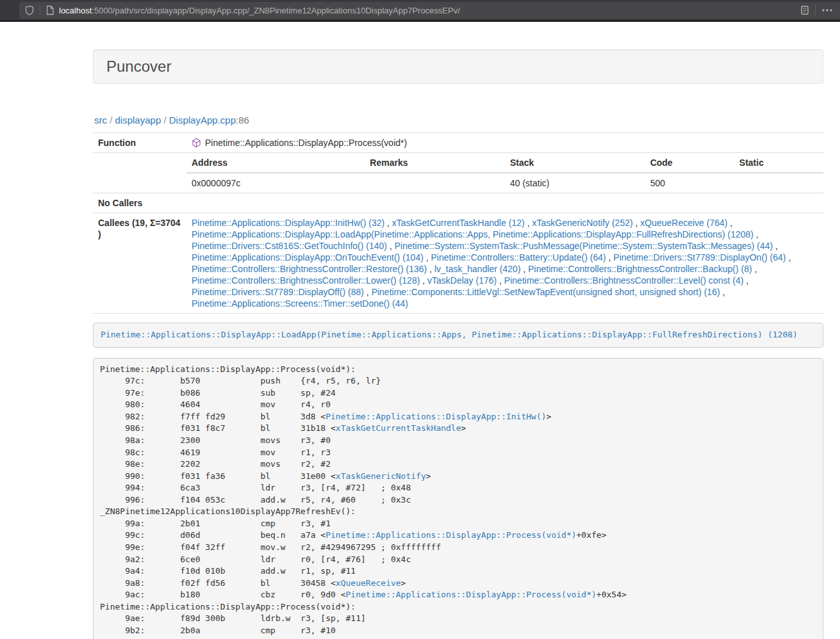  Describe the element at coordinates (458, 143) in the screenshot. I see `function-row: Function Pinetime::Applications::Display…` at that location.